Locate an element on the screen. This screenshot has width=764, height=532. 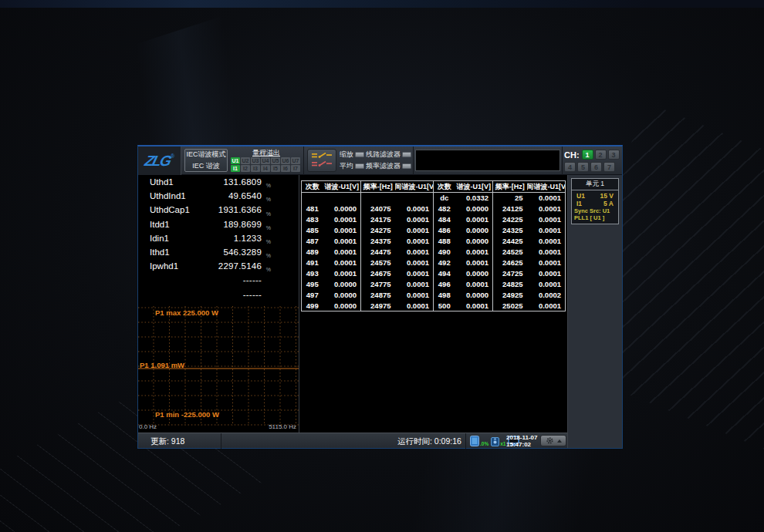
line-filter-toggle is located at coordinates (407, 154).